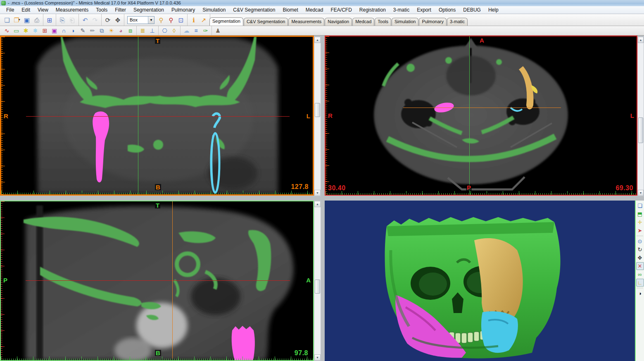  I want to click on rotate-view-icon: ➤, so click(640, 231).